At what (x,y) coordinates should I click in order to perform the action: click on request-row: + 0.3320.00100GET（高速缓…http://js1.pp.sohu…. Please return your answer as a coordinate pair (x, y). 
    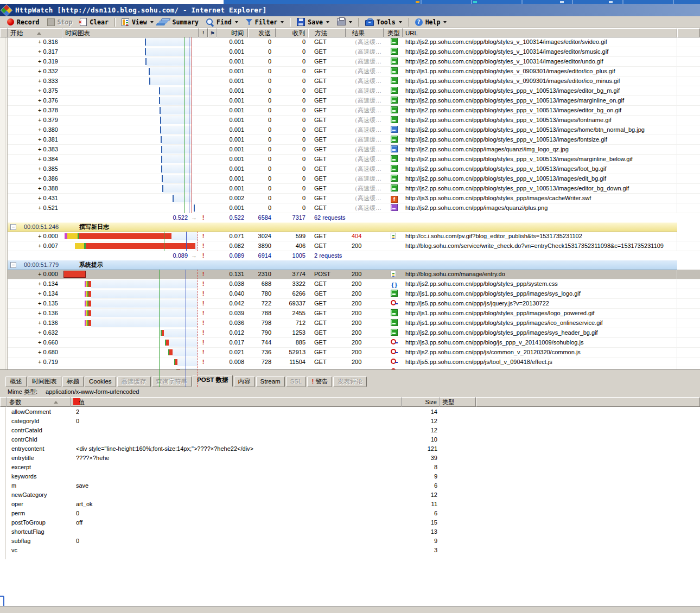
    Looking at the image, I should click on (354, 72).